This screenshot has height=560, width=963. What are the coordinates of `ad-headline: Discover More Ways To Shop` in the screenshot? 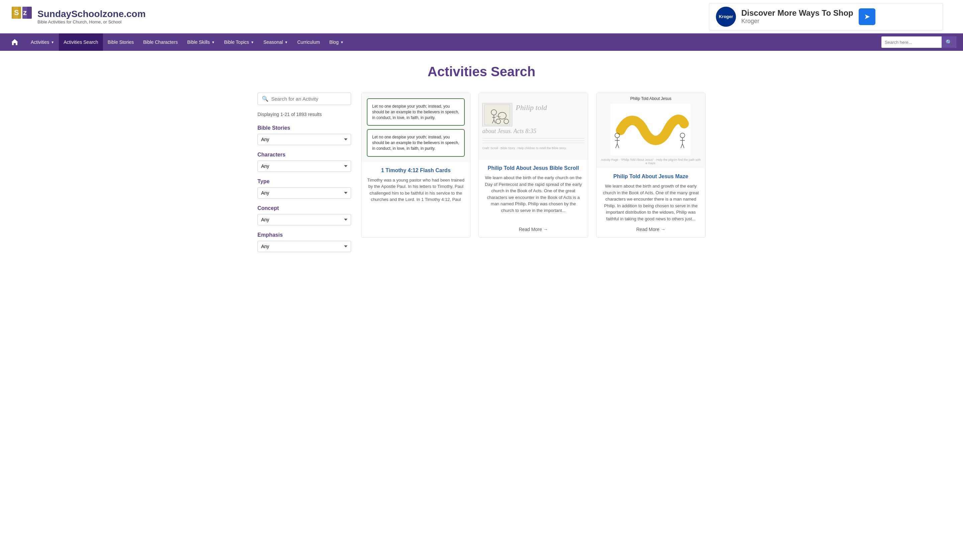 It's located at (797, 13).